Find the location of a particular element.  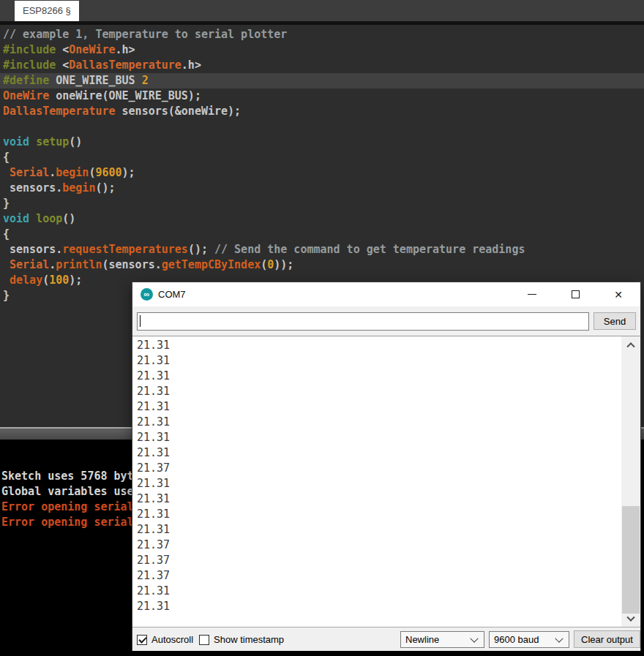

code-line is located at coordinates (322, 127).